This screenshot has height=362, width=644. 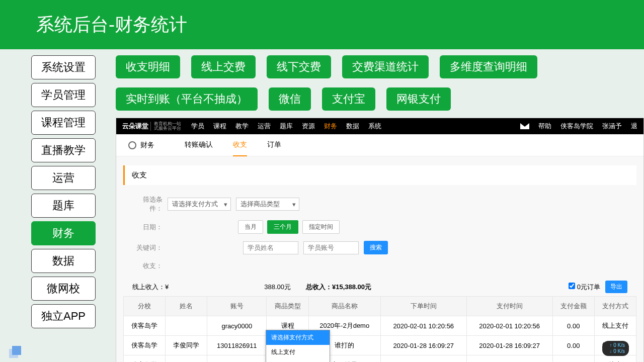 I want to click on feature-pill: 微信, so click(x=290, y=99).